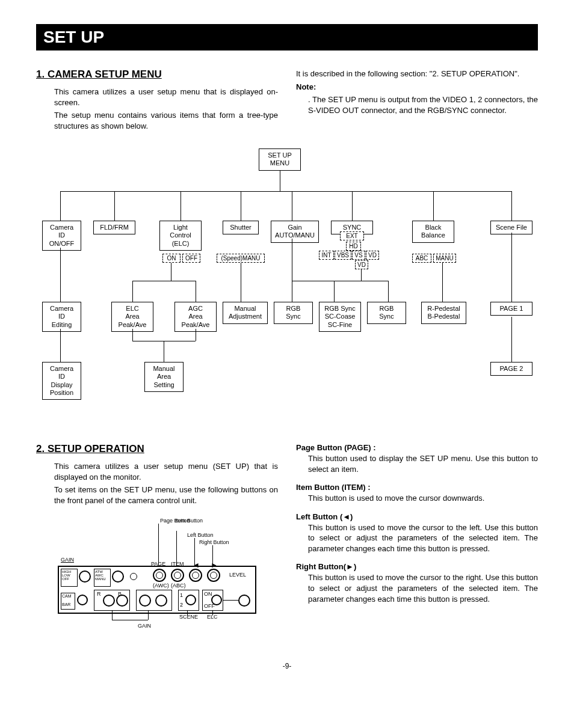 Image resolution: width=574 pixels, height=728 pixels. What do you see at coordinates (158, 564) in the screenshot?
I see `panel-page: PAGE` at bounding box center [158, 564].